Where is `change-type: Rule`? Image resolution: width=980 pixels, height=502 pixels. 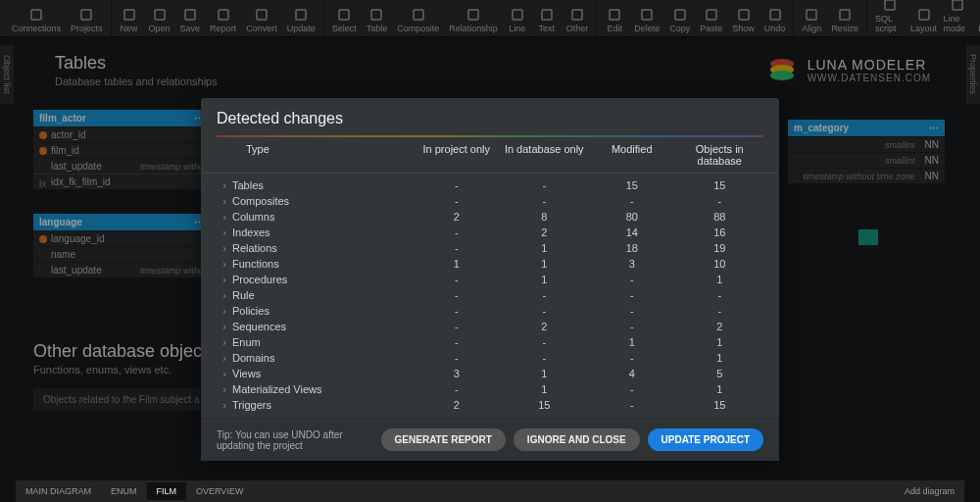
change-type: Rule is located at coordinates (322, 295).